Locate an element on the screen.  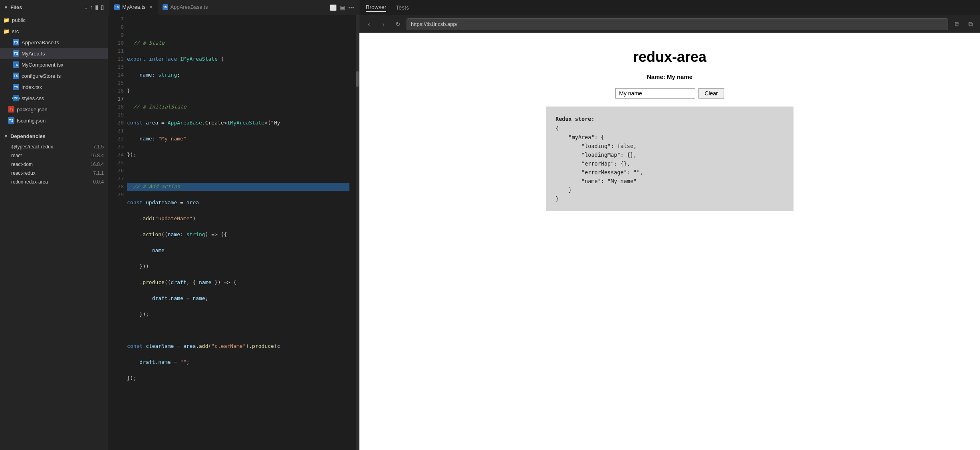
sort-down-icon: ↓ is located at coordinates (86, 7).